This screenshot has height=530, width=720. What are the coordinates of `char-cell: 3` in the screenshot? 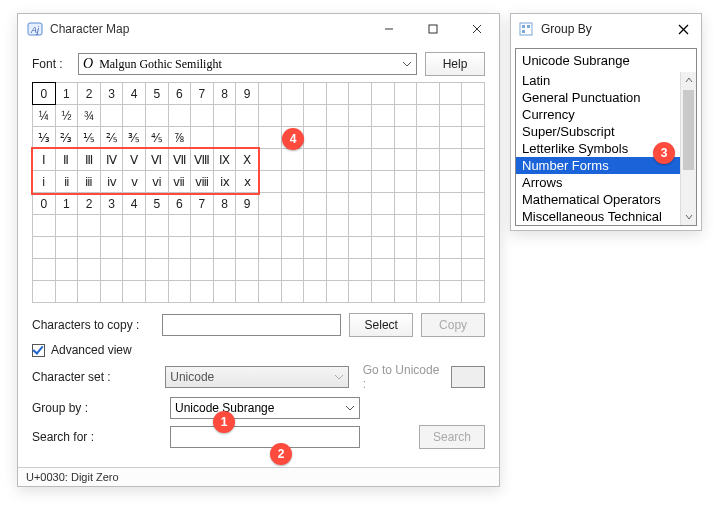 It's located at (112, 204).